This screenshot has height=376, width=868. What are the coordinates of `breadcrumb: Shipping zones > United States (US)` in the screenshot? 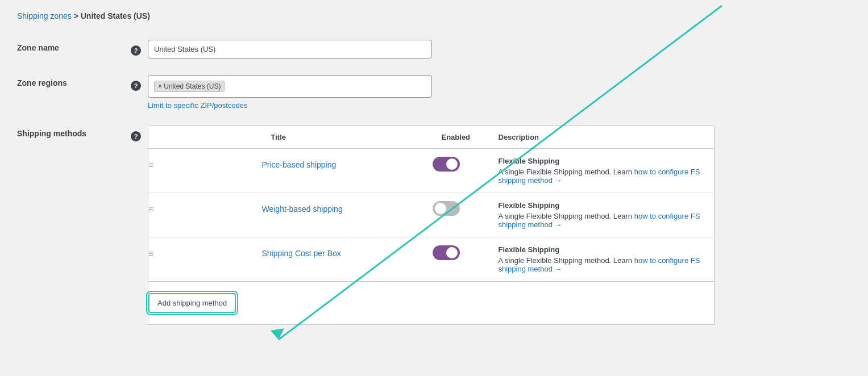 It's located at (434, 16).